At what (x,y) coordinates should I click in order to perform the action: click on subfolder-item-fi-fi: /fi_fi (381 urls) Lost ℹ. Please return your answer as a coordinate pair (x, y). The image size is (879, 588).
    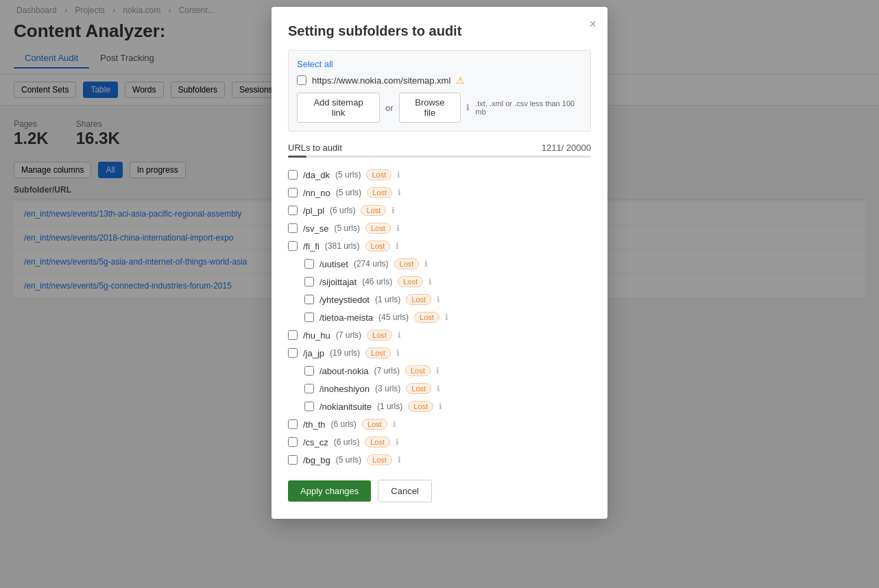
    Looking at the image, I should click on (440, 246).